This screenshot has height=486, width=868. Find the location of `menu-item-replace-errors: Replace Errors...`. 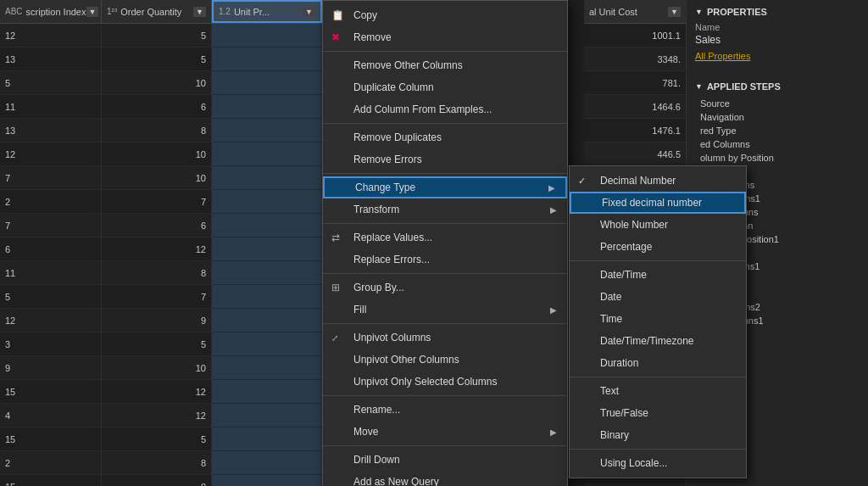

menu-item-replace-errors: Replace Errors... is located at coordinates (445, 260).